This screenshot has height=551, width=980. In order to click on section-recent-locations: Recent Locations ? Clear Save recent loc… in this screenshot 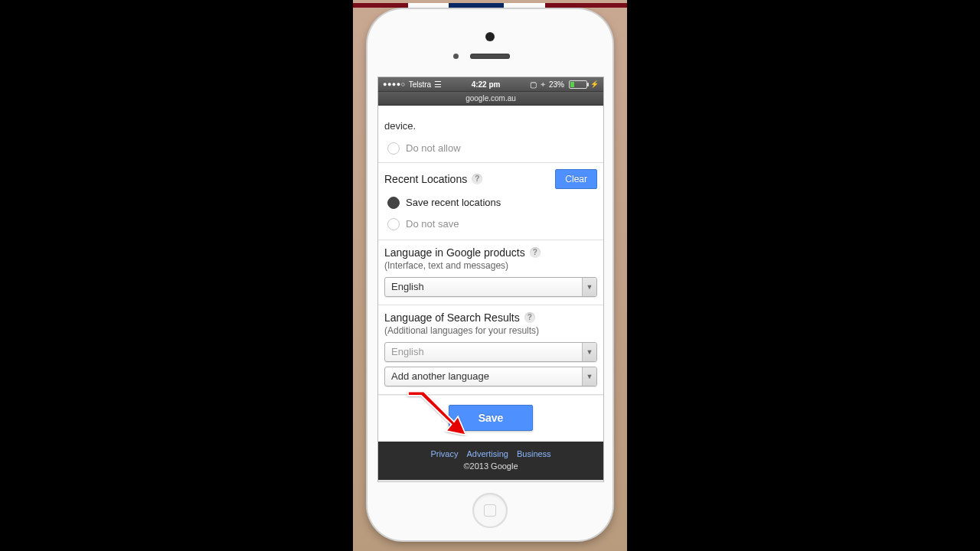, I will do `click(491, 201)`.